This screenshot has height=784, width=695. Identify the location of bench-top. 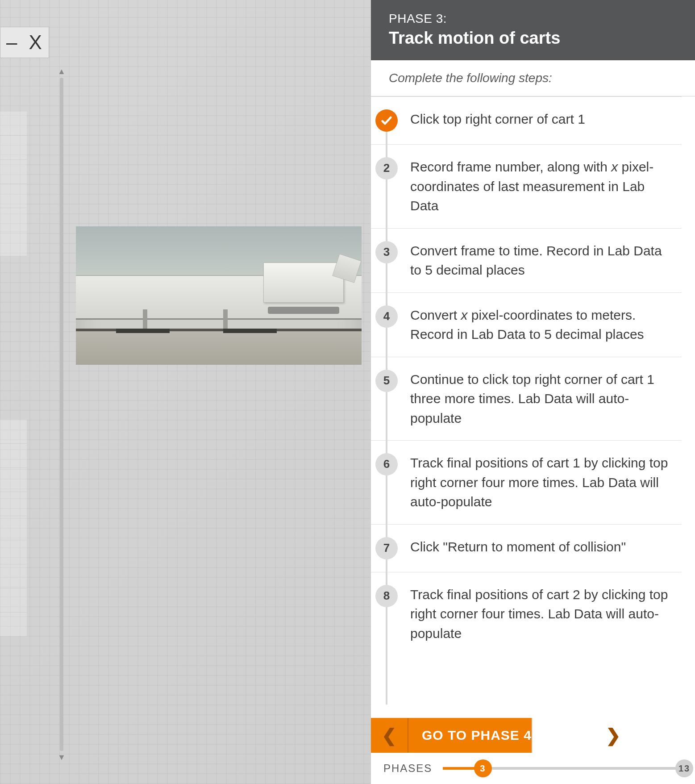
(219, 346).